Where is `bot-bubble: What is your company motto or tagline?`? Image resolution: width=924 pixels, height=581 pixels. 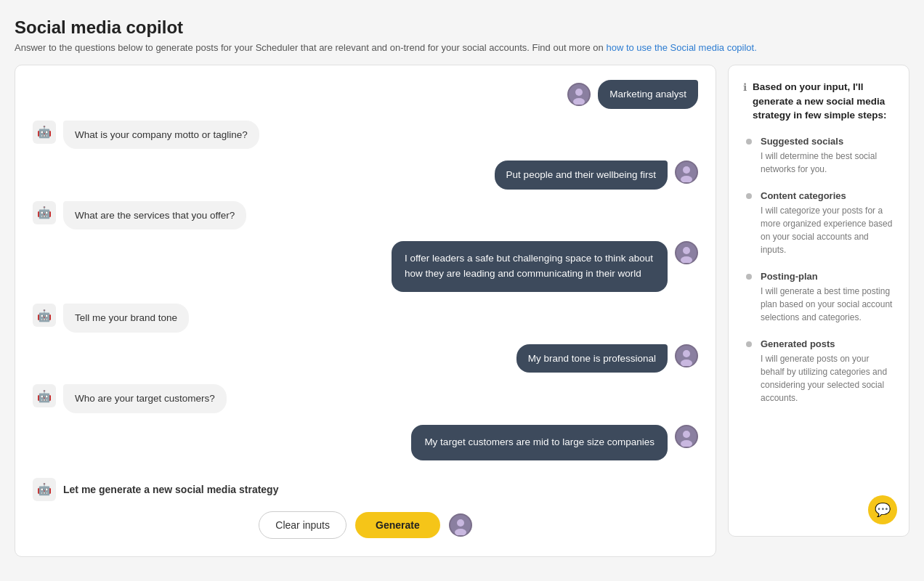
bot-bubble: What is your company motto or tagline? is located at coordinates (161, 135).